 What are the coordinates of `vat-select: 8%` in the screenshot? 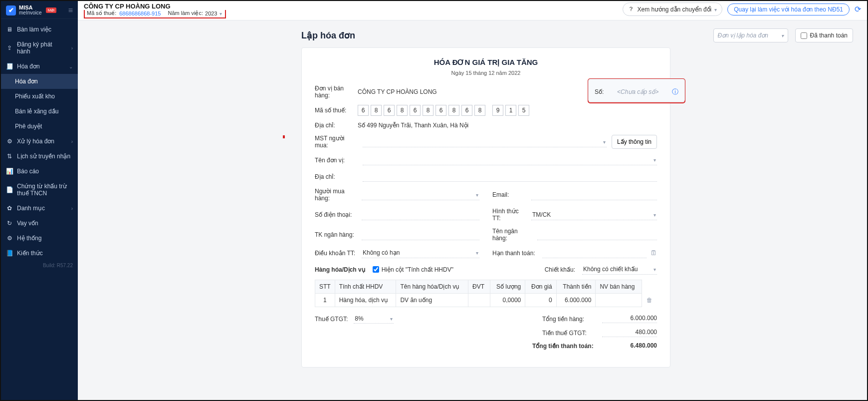 It's located at (374, 319).